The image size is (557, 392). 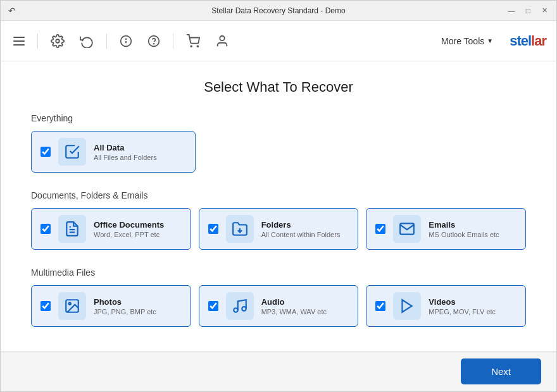 What do you see at coordinates (501, 372) in the screenshot?
I see `next-button: Next` at bounding box center [501, 372].